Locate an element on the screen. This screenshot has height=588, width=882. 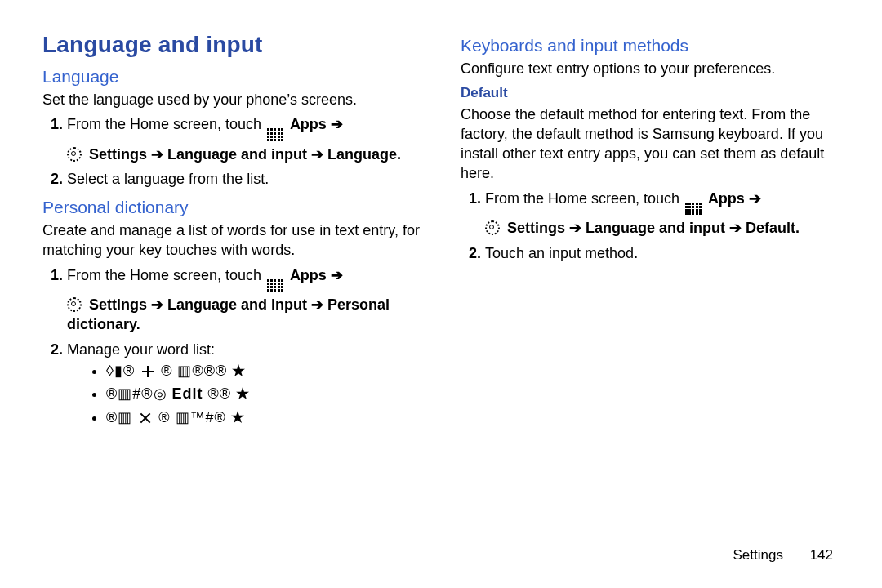
footer-section: Settings is located at coordinates (758, 555).